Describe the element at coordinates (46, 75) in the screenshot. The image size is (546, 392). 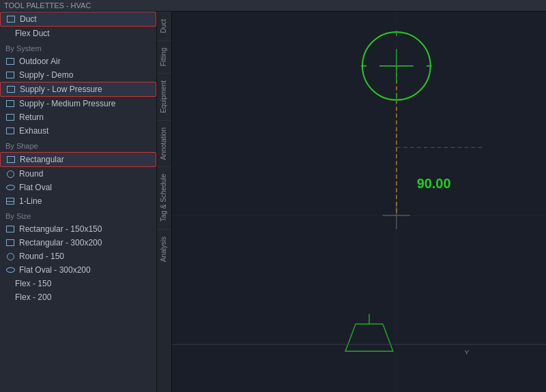
I see `tool-label-supply-demo: Supply - Demo` at that location.